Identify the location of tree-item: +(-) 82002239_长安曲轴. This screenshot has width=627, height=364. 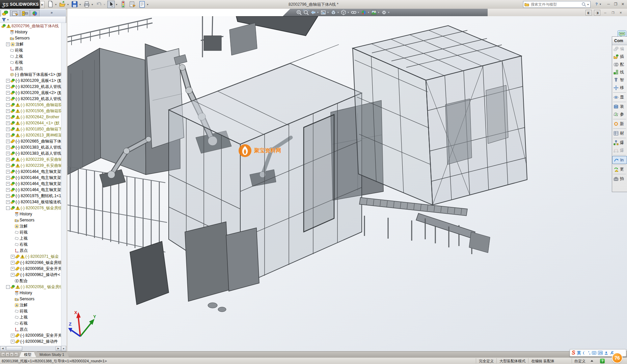
(30, 159).